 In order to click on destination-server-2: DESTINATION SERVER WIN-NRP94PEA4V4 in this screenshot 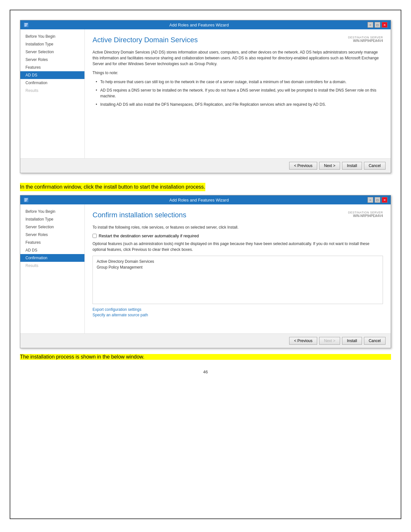, I will do `click(366, 214)`.